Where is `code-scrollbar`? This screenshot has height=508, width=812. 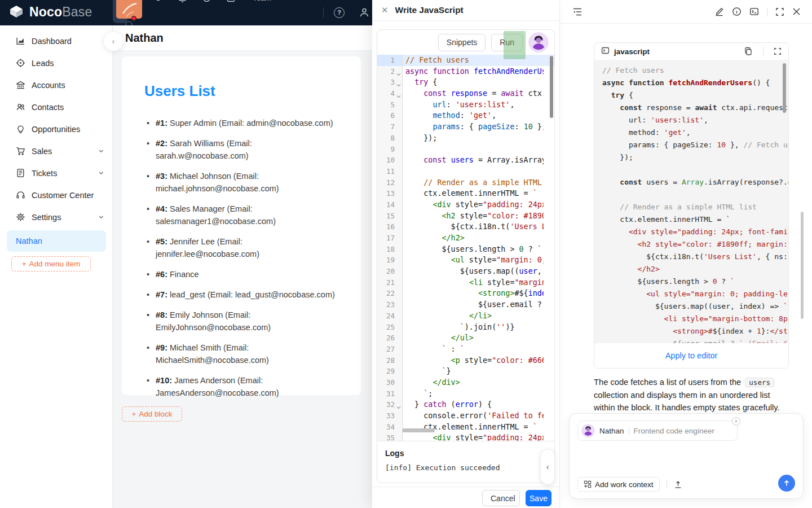
code-scrollbar is located at coordinates (784, 88).